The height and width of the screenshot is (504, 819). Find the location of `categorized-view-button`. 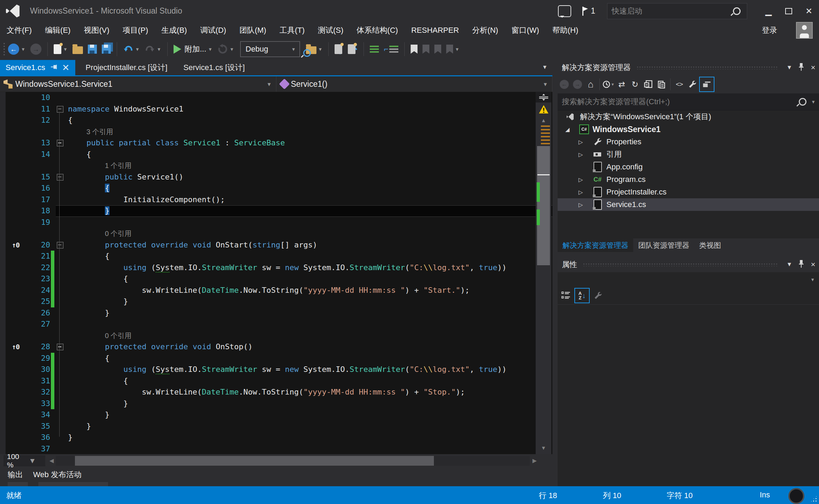

categorized-view-button is located at coordinates (566, 296).